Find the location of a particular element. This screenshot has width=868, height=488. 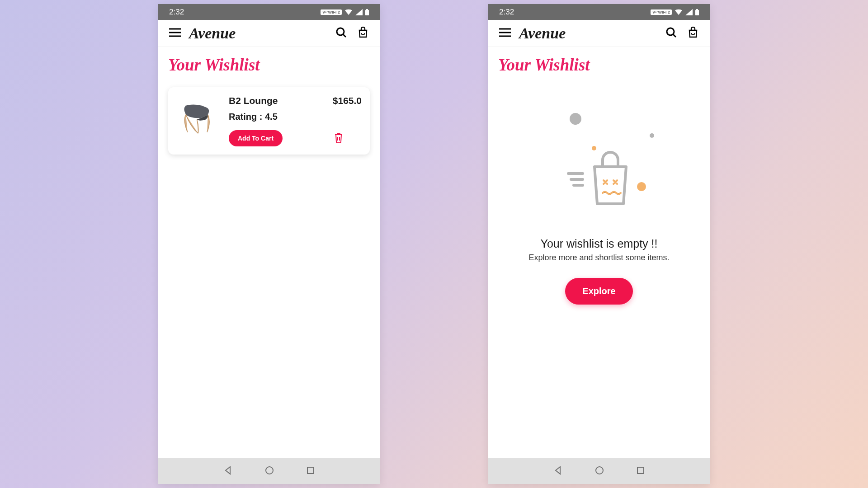

empty-illustration is located at coordinates (599, 163).